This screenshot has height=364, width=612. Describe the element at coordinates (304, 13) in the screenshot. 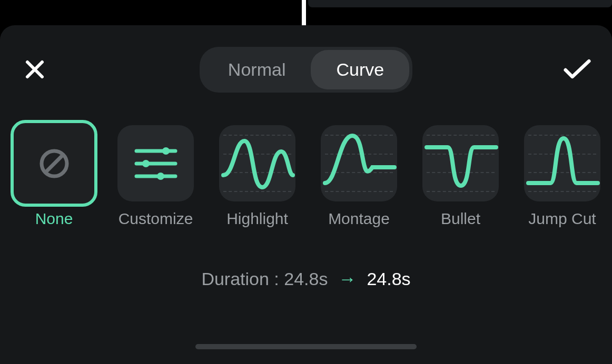

I see `playhead-indicator` at that location.